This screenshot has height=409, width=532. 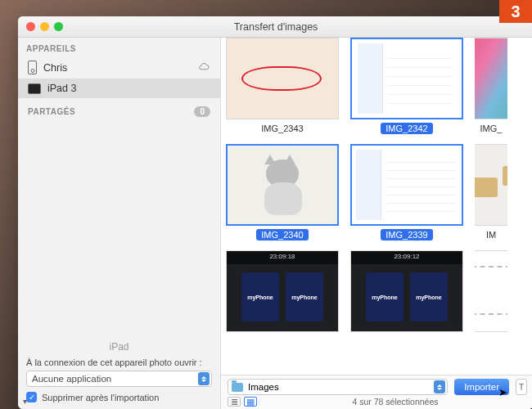 What do you see at coordinates (202, 111) in the screenshot?
I see `shared-count-badge: 0` at bounding box center [202, 111].